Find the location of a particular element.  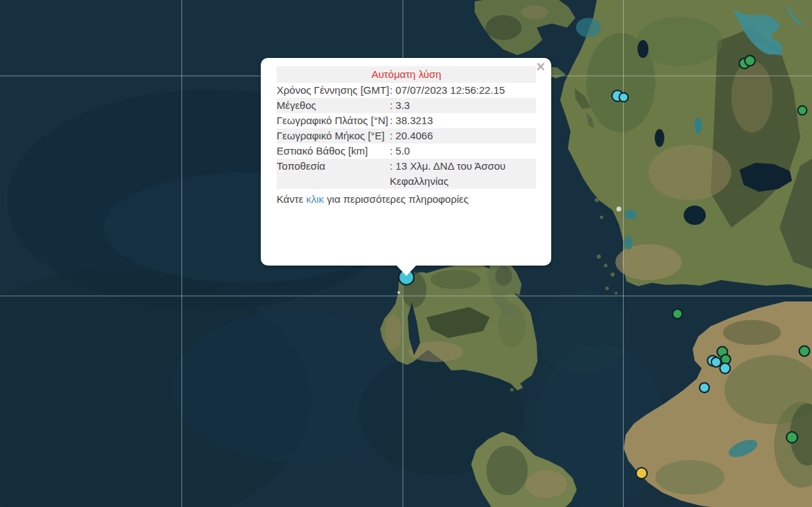

popup-row: Γεωγραφικό Πλάτος [°N]: 38.3213 is located at coordinates (406, 121).